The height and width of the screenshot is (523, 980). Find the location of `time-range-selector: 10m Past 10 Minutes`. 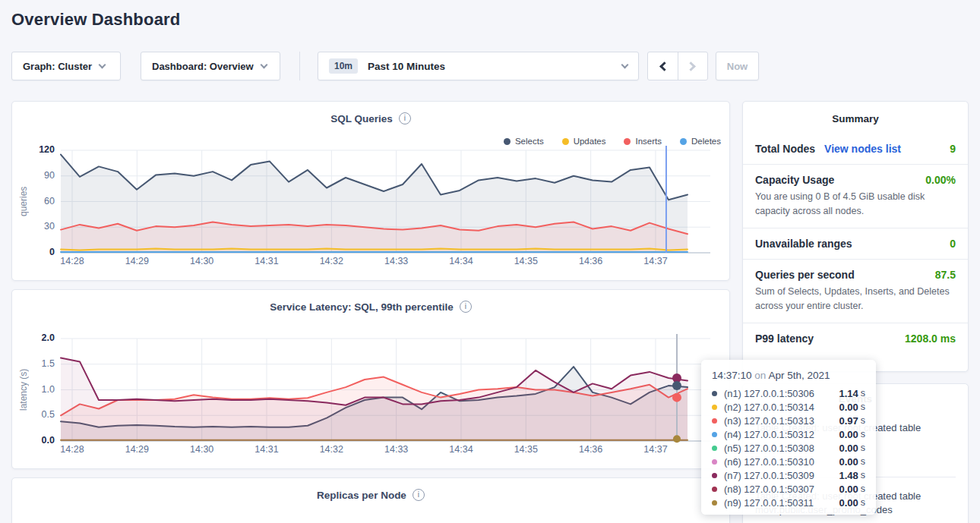

time-range-selector: 10m Past 10 Minutes is located at coordinates (479, 66).